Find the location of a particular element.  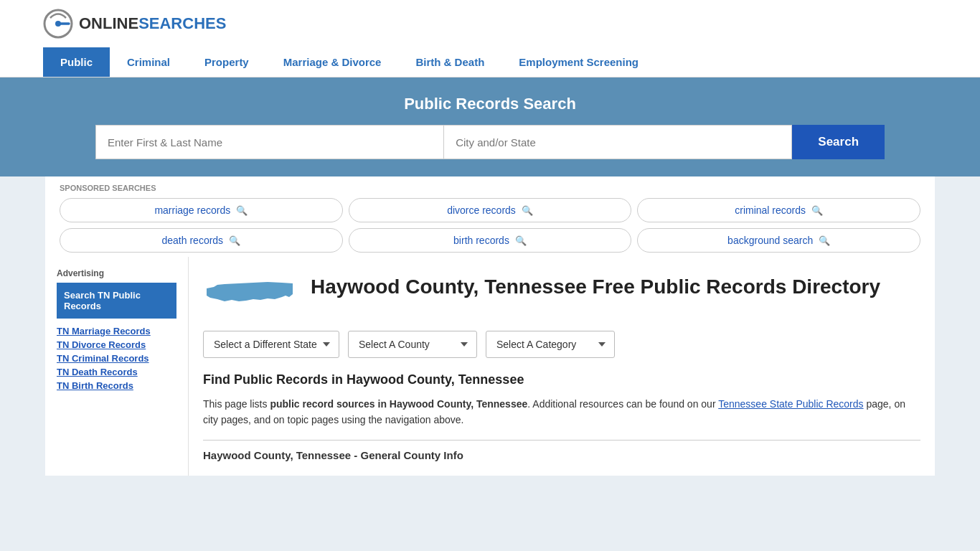

state-dropdown: Select a Different State is located at coordinates (271, 344).